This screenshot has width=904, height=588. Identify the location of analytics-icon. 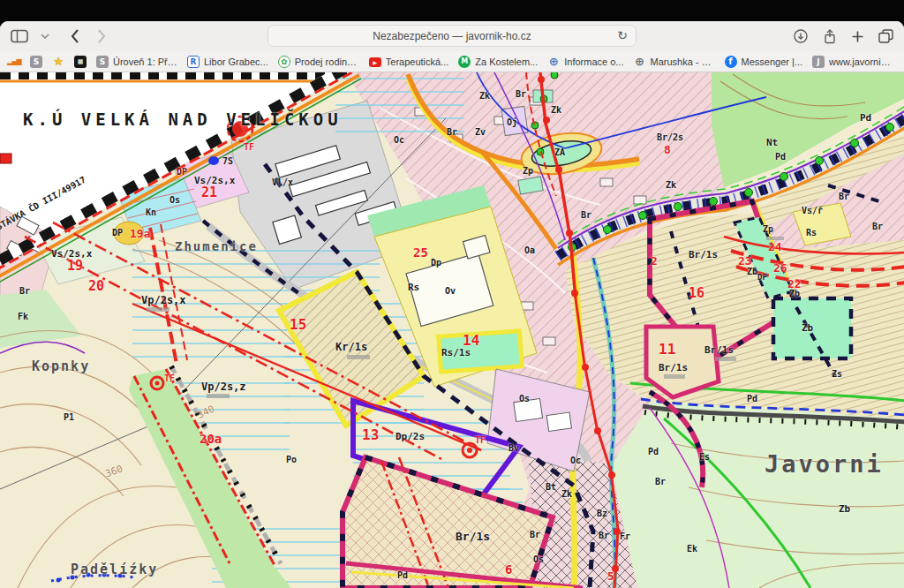
(14, 62).